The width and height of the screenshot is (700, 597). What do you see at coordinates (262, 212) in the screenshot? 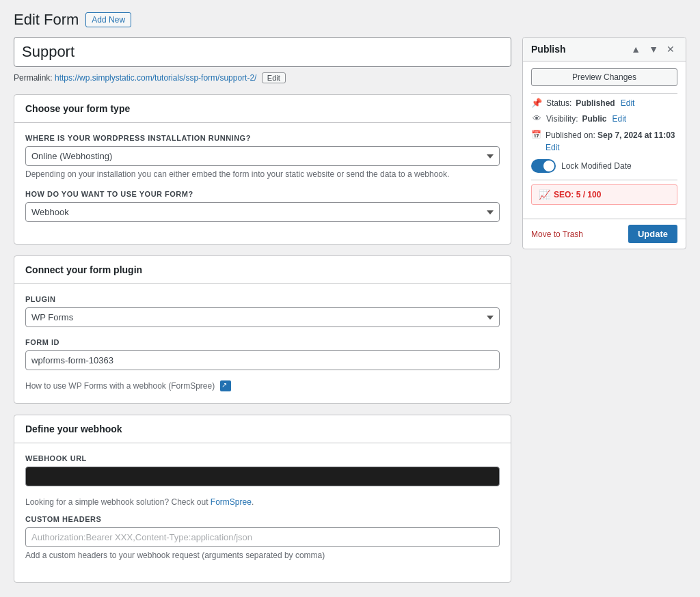
I see `how-select: Webhook Embed` at bounding box center [262, 212].